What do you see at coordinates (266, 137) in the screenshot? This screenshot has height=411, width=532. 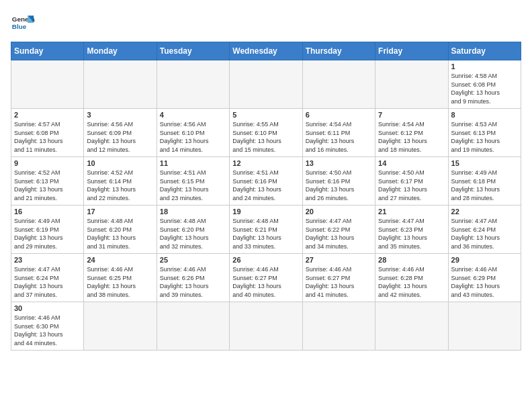 I see `day-info: Sunrise: 4:55 AM Sunset: 6:10 PM Dayligh…` at bounding box center [266, 137].